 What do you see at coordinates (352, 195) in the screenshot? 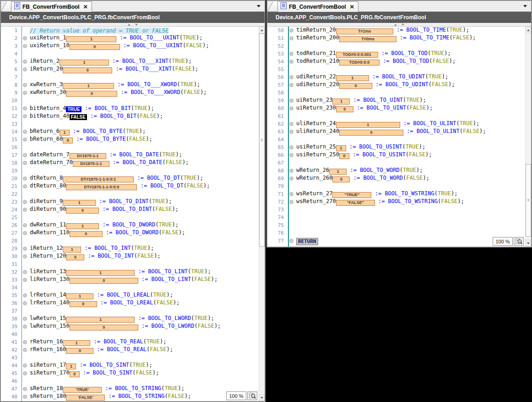
I see `monitored-value: "TRUE"` at bounding box center [352, 195].